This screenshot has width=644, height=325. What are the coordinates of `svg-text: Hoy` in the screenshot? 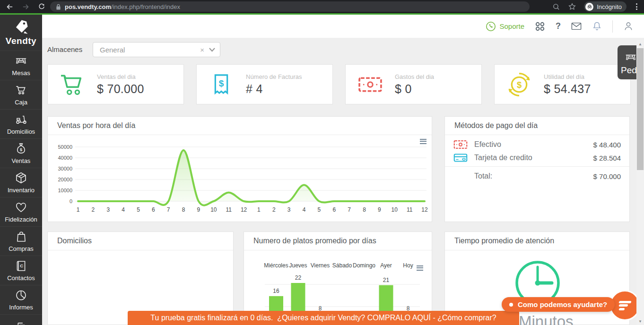 It's located at (408, 265).